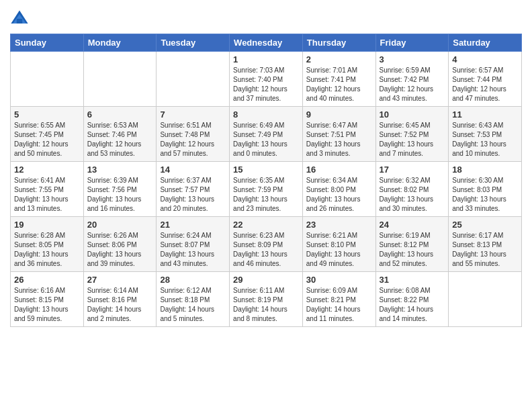 The width and height of the screenshot is (532, 411). What do you see at coordinates (266, 79) in the screenshot?
I see `calendar-cell: 1Sunrise: 7:03 AM Sunset: 7:40 PM Daylig…` at bounding box center [266, 79].